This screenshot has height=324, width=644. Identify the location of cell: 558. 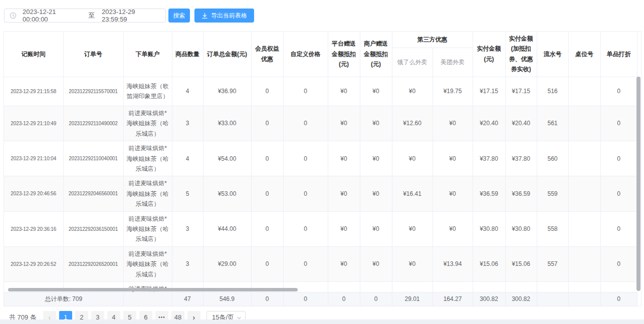
(552, 229).